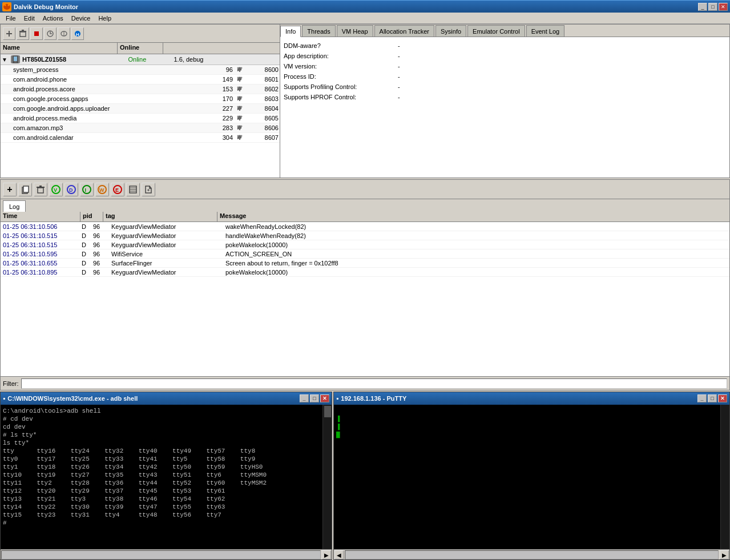 The height and width of the screenshot is (560, 730). Describe the element at coordinates (263, 138) in the screenshot. I see `process-port: 8607` at that location.